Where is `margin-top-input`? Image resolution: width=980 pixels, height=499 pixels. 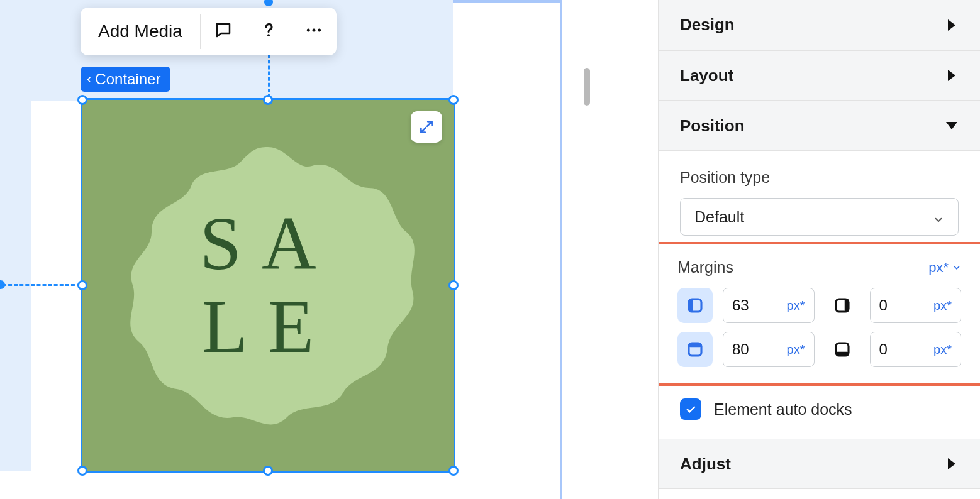 margin-top-input is located at coordinates (751, 349).